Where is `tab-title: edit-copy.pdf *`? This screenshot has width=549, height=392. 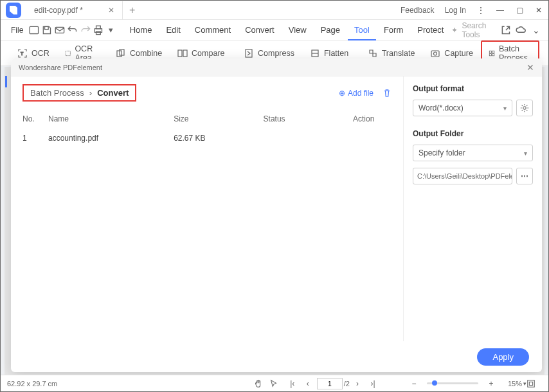 tab-title: edit-copy.pdf * is located at coordinates (59, 10).